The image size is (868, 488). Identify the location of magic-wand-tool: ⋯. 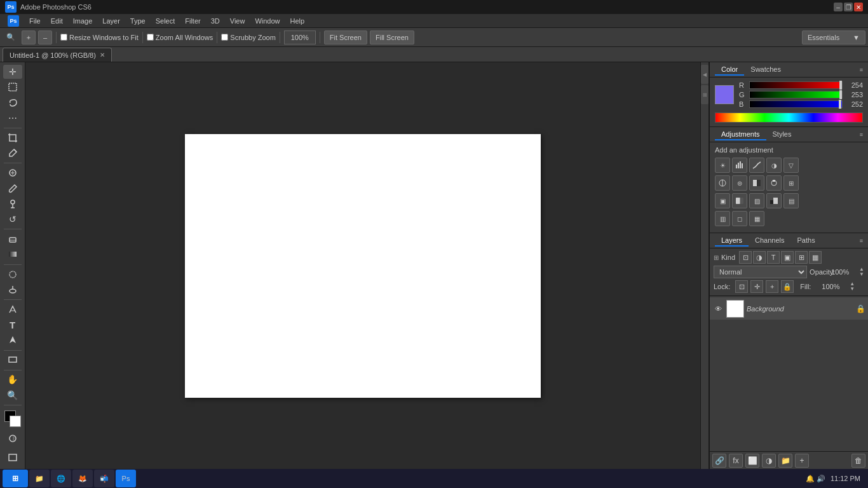
(13, 118).